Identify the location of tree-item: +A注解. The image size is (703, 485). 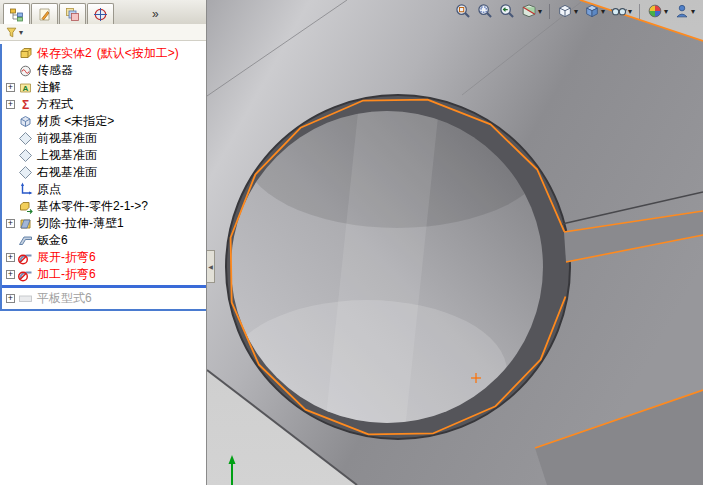
(104, 88).